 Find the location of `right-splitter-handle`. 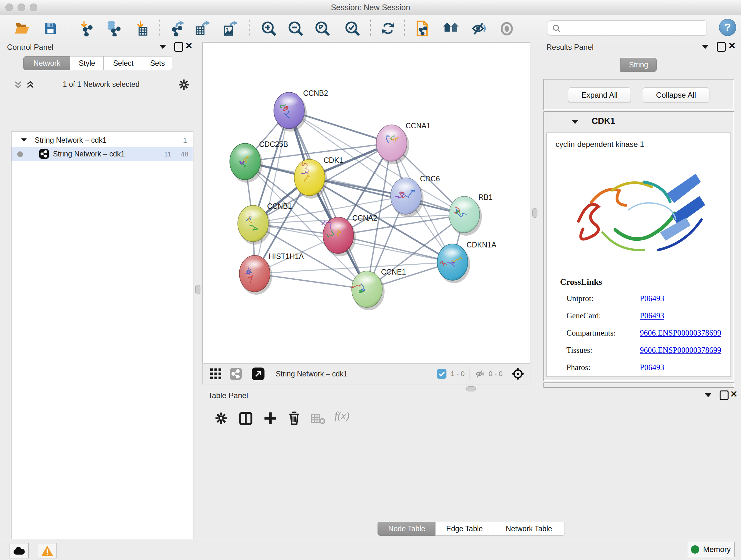

right-splitter-handle is located at coordinates (535, 213).